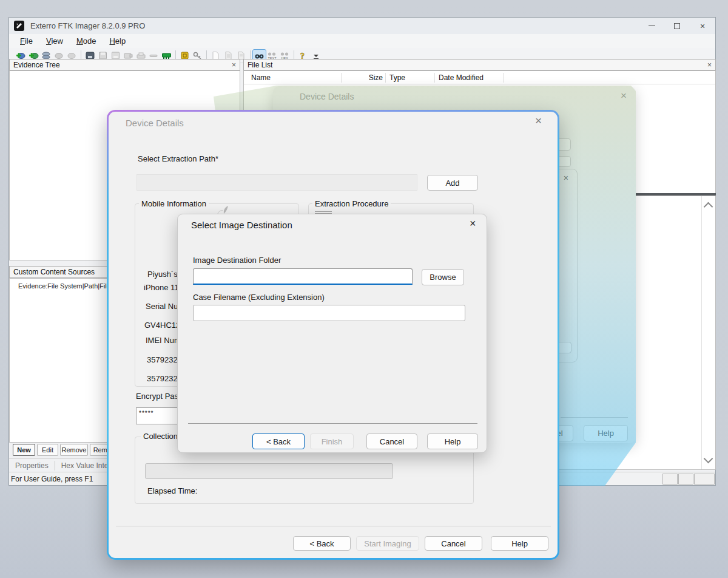  I want to click on column-size: Size, so click(363, 78).